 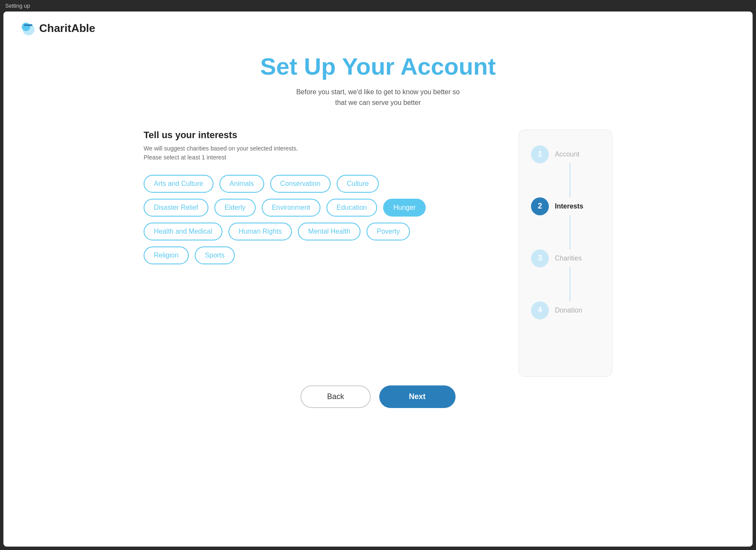 What do you see at coordinates (378, 399) in the screenshot?
I see `bottom-bar: Back Next` at bounding box center [378, 399].